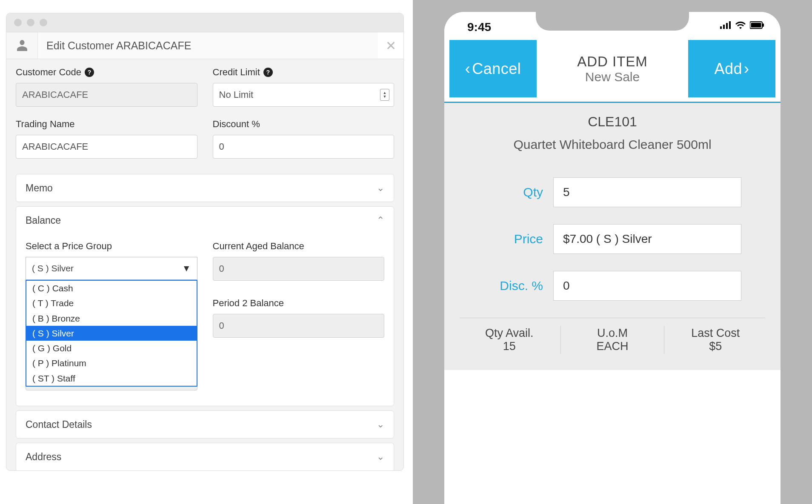 This screenshot has width=812, height=504. I want to click on trading-name-label: Trading Name, so click(106, 124).